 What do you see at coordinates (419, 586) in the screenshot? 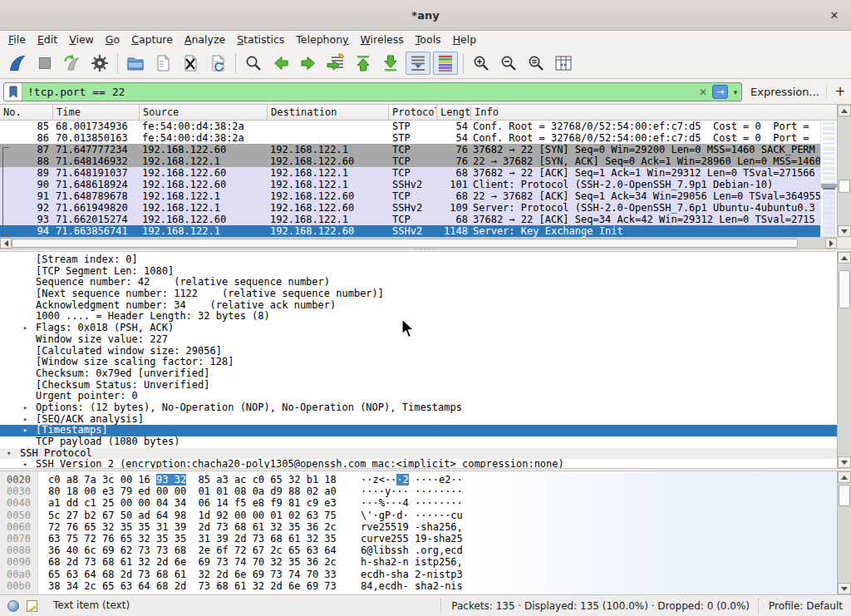
I see `hex-row-00b0: 00b038 34 2c 65 63 64 68 2d 73 68 61 32 …` at bounding box center [419, 586].